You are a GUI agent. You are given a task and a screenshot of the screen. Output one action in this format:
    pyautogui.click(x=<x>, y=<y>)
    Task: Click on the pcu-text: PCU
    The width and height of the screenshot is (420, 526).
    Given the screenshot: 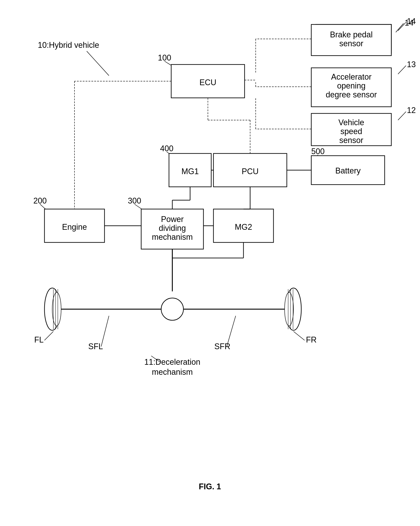 What is the action you would take?
    pyautogui.click(x=250, y=171)
    